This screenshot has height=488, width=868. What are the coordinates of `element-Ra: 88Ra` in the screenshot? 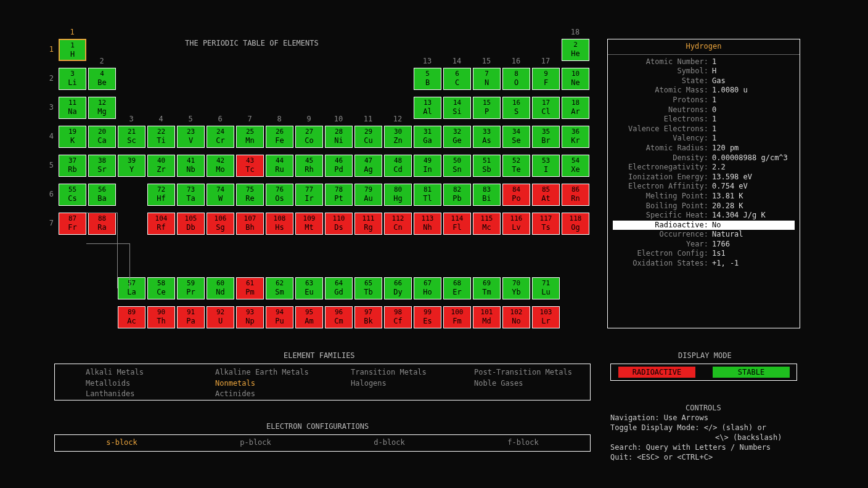 It's located at (102, 224).